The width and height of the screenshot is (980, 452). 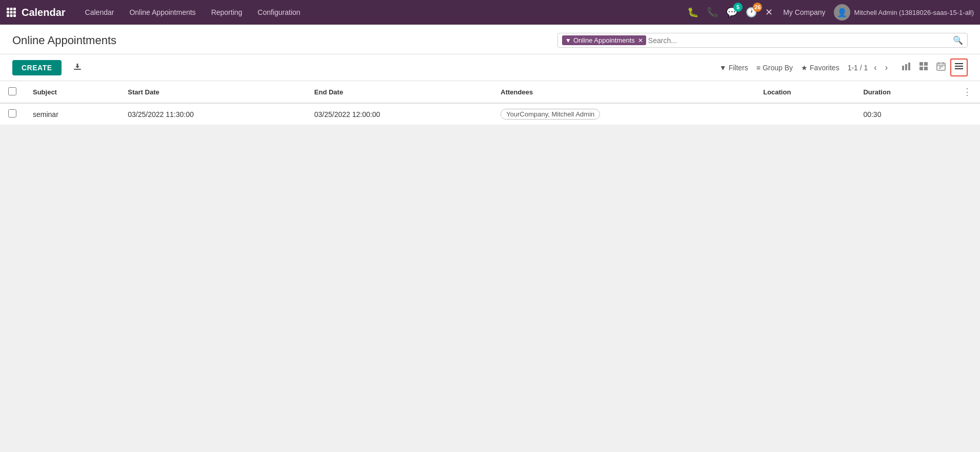 What do you see at coordinates (624, 92) in the screenshot?
I see `col-header-attendees: Attendees` at bounding box center [624, 92].